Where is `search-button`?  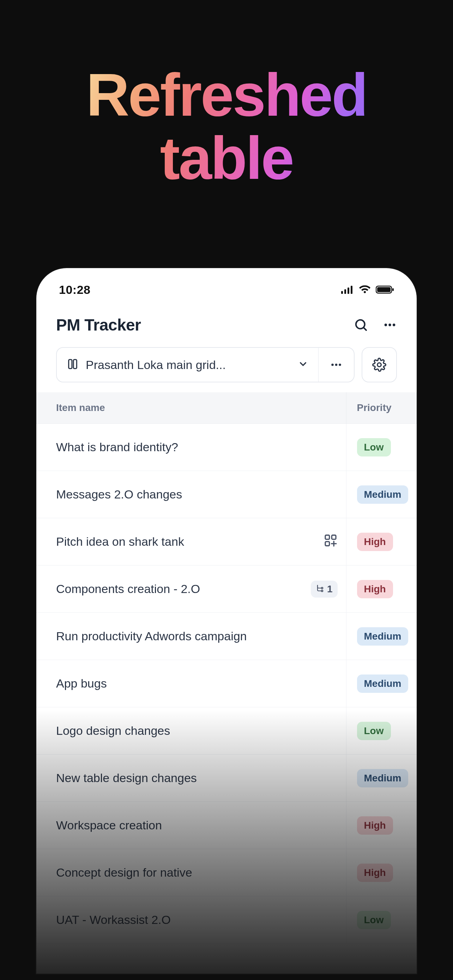 search-button is located at coordinates (361, 325).